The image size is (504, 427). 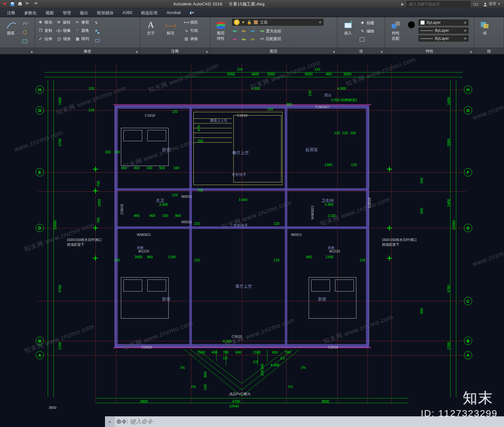 I want to click on tab-manage: 管理, so click(x=67, y=13).